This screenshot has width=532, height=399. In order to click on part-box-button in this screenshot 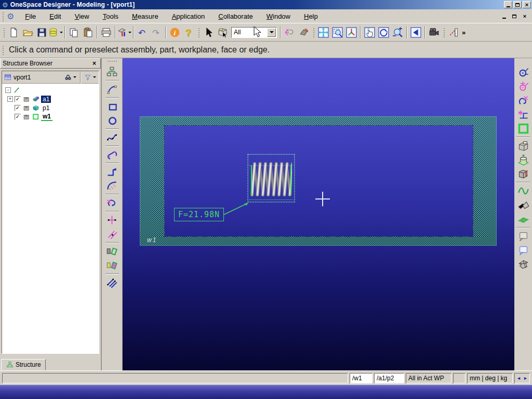, I will do `click(523, 145)`.